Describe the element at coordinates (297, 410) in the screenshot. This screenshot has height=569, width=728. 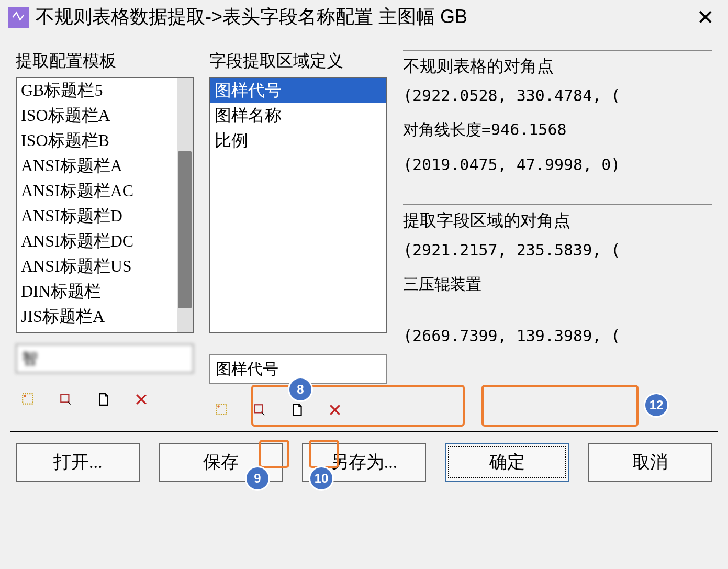
I see `new-field-icon` at that location.